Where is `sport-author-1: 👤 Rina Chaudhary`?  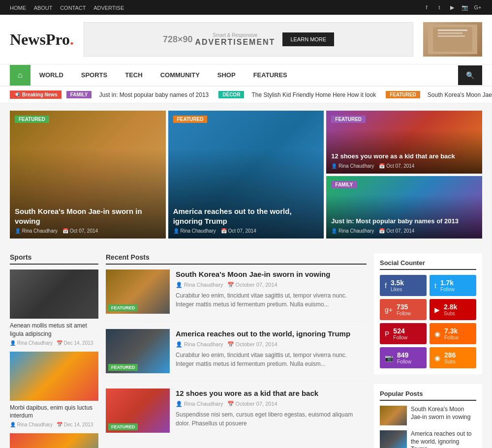 sport-author-1: 👤 Rina Chaudhary is located at coordinates (31, 343).